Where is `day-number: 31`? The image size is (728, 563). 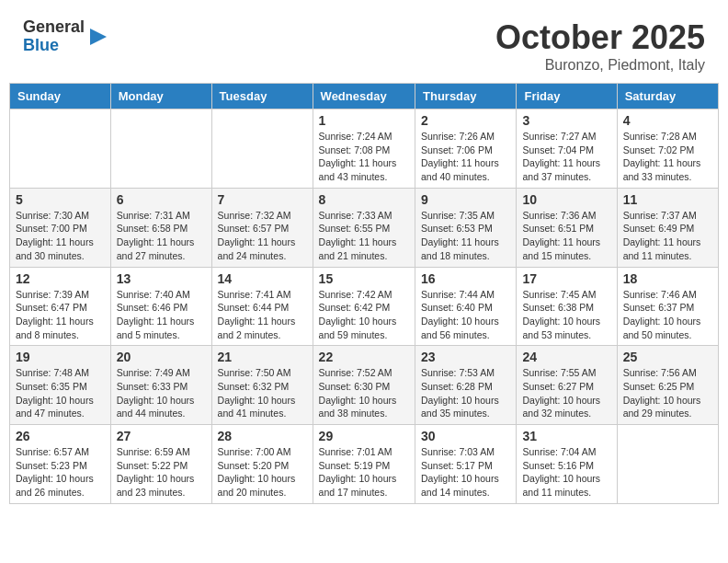
day-number: 31 is located at coordinates (566, 436).